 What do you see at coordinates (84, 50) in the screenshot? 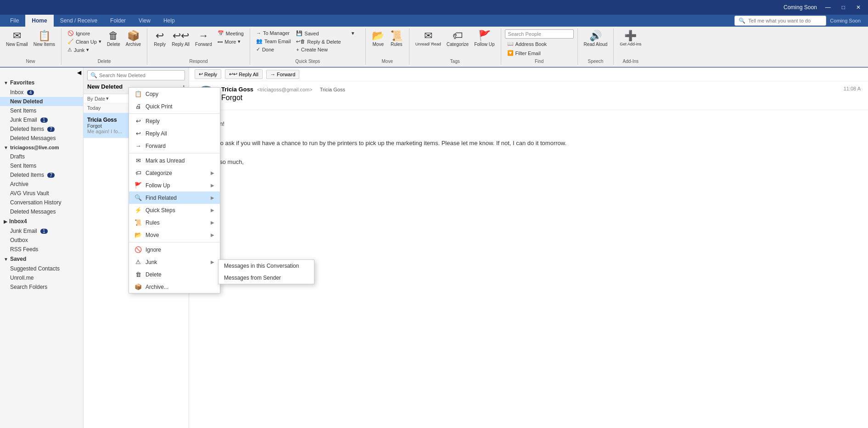
I see `junk-button: ⚠ Junk ▾` at bounding box center [84, 50].